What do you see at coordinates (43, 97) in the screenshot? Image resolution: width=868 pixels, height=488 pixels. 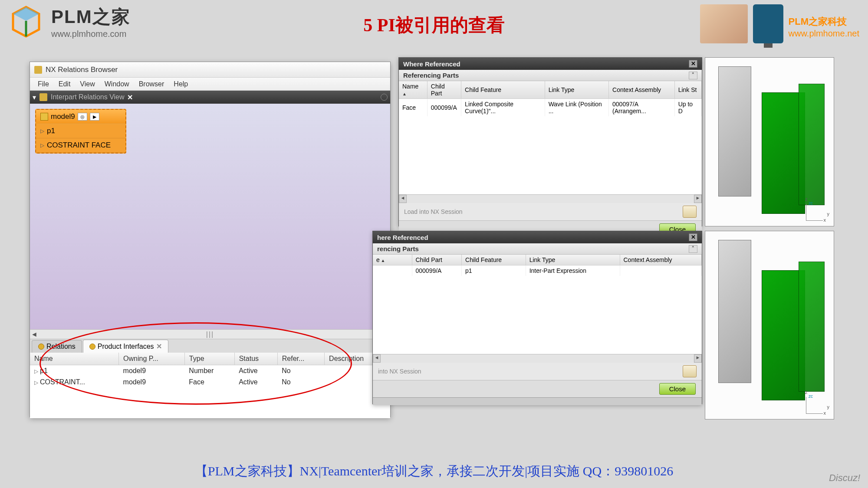 I see `toolbar-icon` at bounding box center [43, 97].